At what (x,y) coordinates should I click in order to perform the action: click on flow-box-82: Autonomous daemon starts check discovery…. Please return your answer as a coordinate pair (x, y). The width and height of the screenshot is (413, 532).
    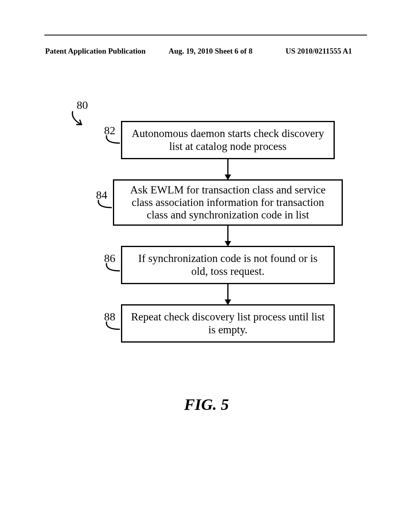
    Looking at the image, I should click on (228, 140).